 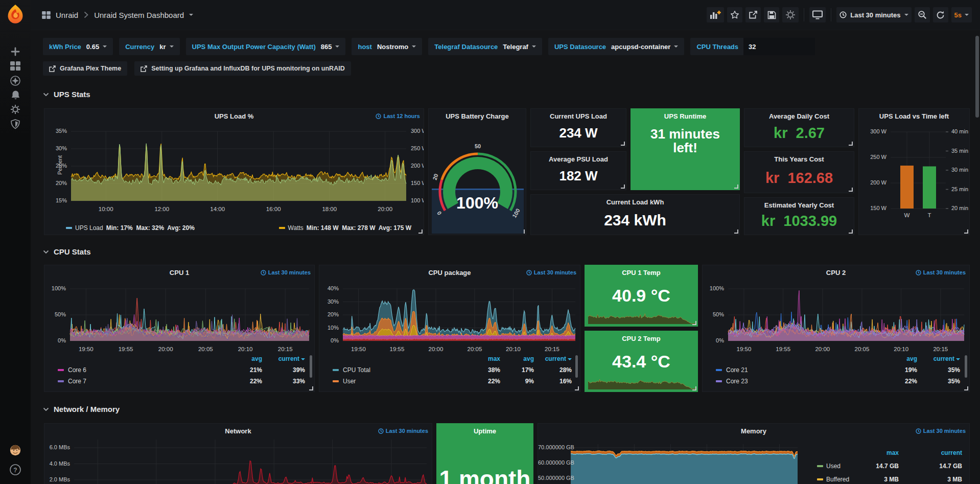 I want to click on section-header-network-memory: Network / Memory, so click(x=81, y=409).